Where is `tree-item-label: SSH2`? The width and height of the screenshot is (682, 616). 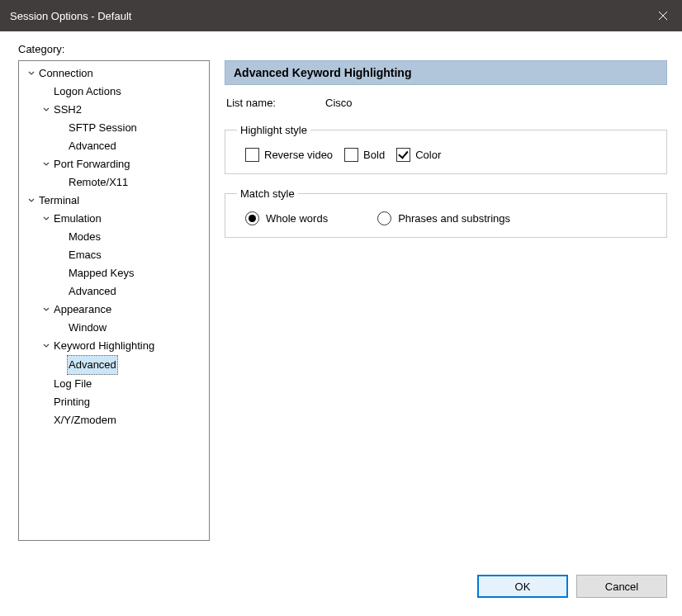 tree-item-label: SSH2 is located at coordinates (68, 110).